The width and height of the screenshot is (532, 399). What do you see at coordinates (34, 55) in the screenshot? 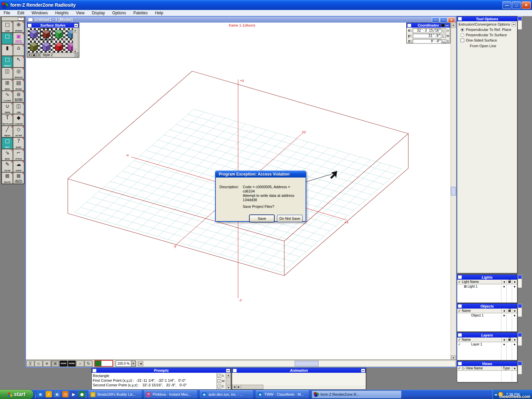
I see `keyboard-icon: ▣` at bounding box center [34, 55].